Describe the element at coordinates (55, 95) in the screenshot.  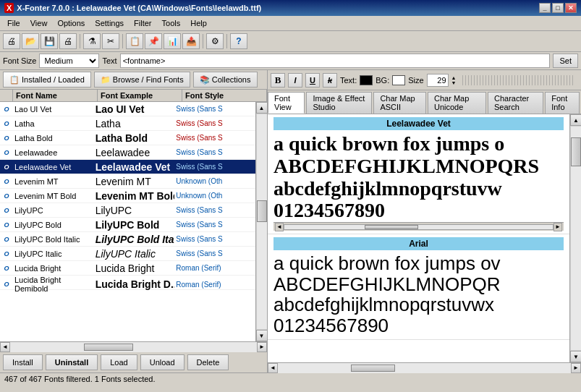
I see `header-font-name: Font Name` at that location.